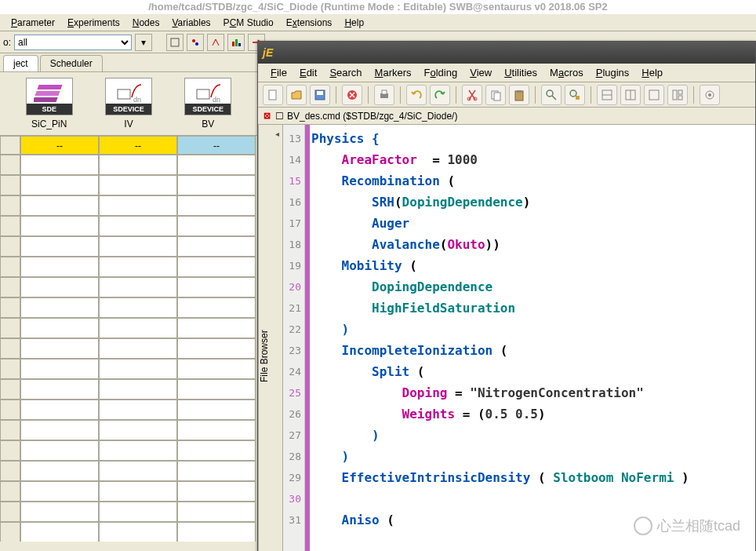 The image size is (756, 551). Describe the element at coordinates (33, 22) in the screenshot. I see `menu-parameter: Parameter` at that location.